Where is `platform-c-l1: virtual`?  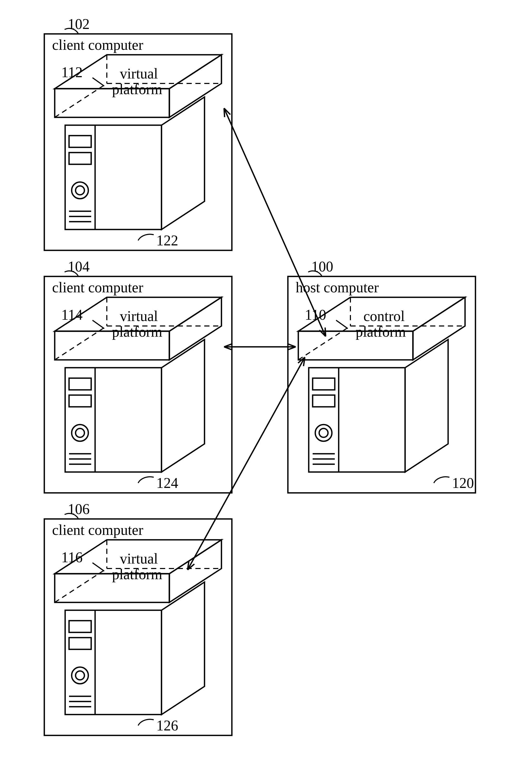
platform-c-l1: virtual is located at coordinates (139, 558).